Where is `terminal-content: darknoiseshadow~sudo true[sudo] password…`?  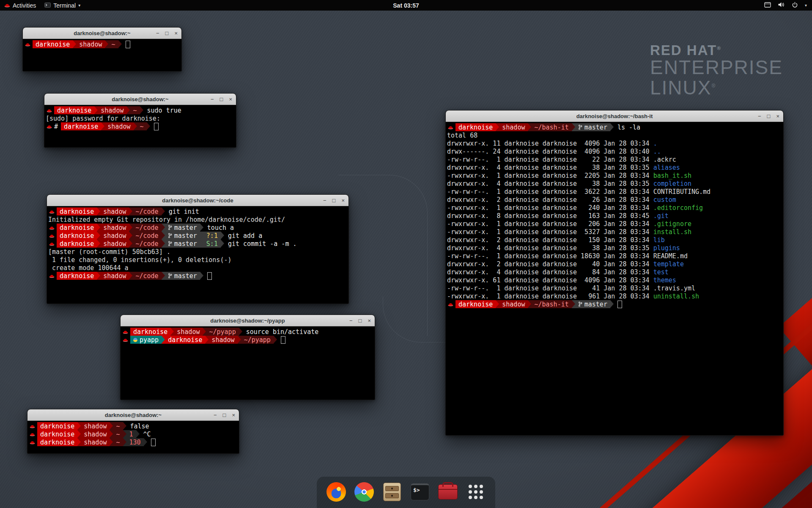 terminal-content: darknoiseshadow~sudo true[sudo] password… is located at coordinates (140, 126).